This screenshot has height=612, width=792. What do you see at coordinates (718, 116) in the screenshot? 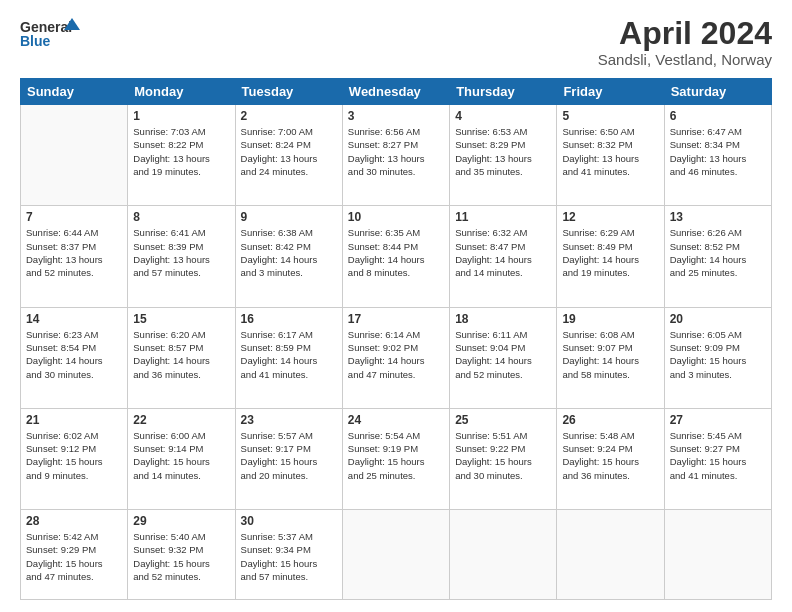
I see `day-number: 6` at bounding box center [718, 116].